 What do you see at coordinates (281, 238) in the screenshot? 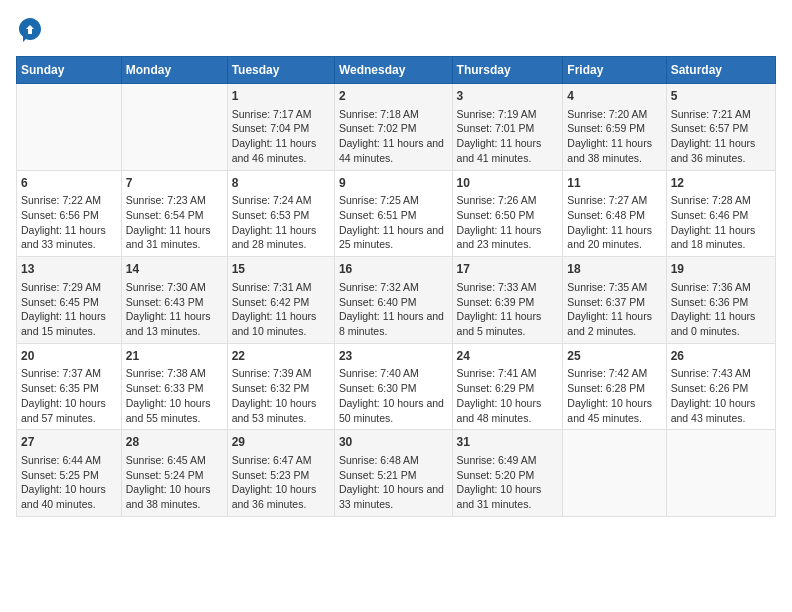
I see `day-info: Daylight: 11 hours and 28 minutes.` at bounding box center [281, 238].